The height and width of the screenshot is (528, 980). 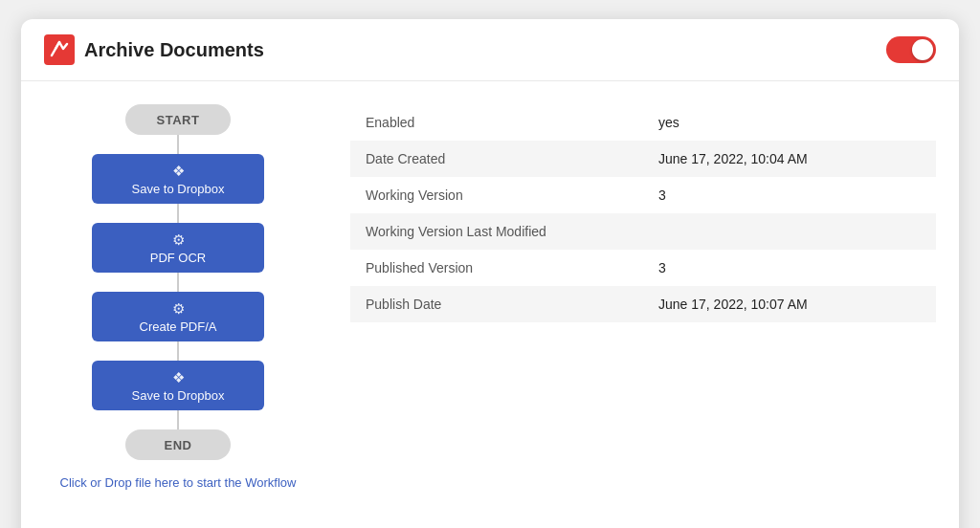 What do you see at coordinates (497, 231) in the screenshot?
I see `info-label: Working Version Last Modified` at bounding box center [497, 231].